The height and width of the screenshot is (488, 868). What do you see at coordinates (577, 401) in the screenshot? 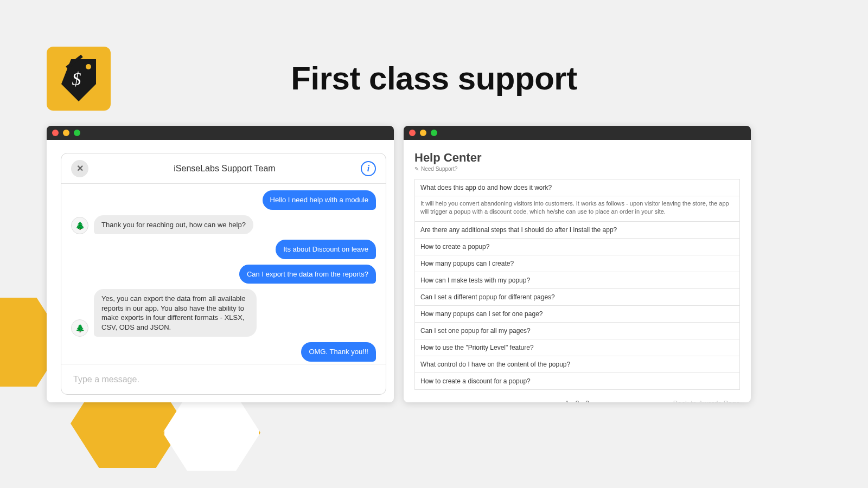
I see `pagination: 123` at bounding box center [577, 401].